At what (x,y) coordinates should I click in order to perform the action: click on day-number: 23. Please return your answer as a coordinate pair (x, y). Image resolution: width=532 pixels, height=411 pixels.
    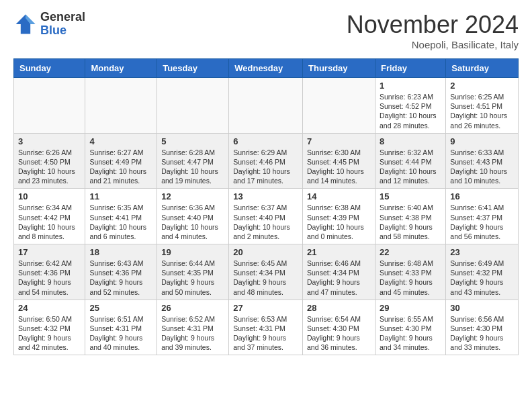
    Looking at the image, I should click on (482, 253).